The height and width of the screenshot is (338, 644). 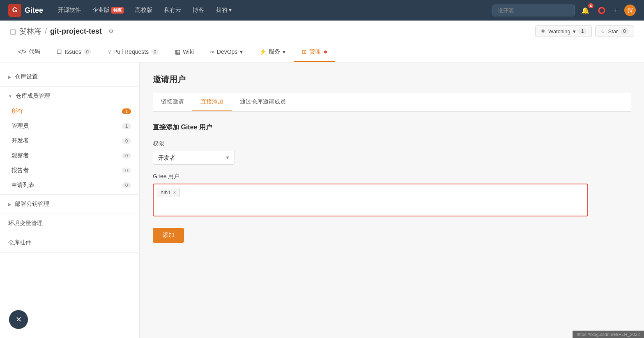 What do you see at coordinates (392, 152) in the screenshot?
I see `permission-form-group: 权限 开发者 管理员 观察者 报告者 ▼` at bounding box center [392, 152].